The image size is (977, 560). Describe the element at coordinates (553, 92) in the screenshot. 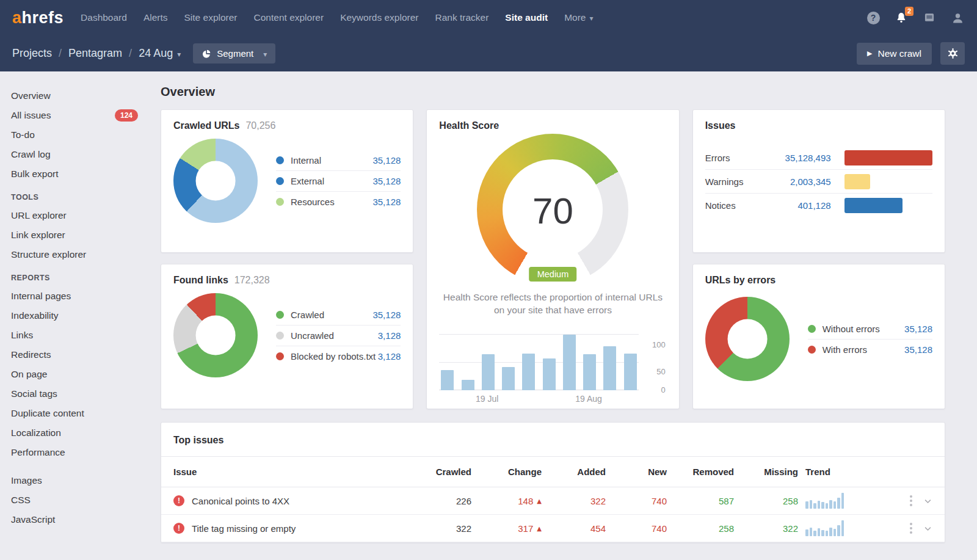

I see `page-title: Overview` at that location.